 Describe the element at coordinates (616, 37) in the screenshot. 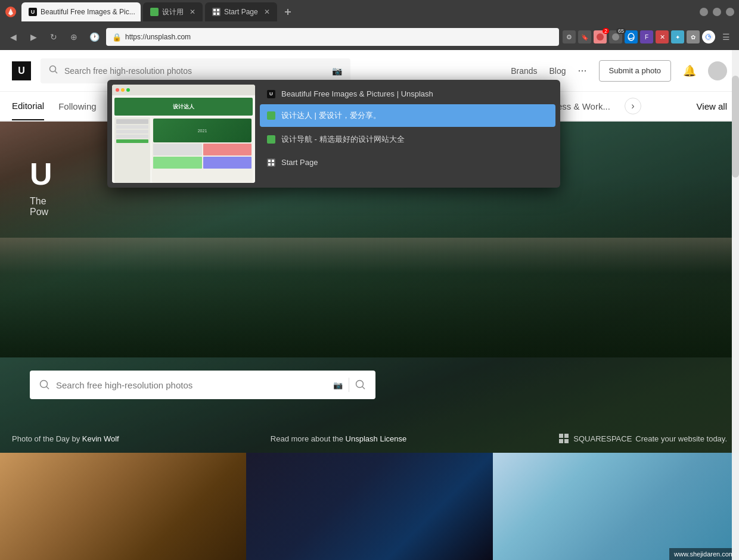

I see `ext-icon-3: 65` at that location.